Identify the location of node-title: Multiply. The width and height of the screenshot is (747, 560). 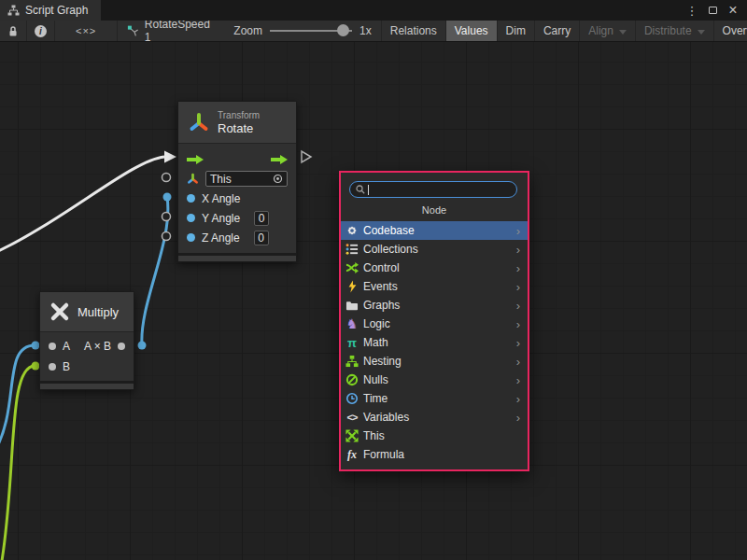
(98, 312).